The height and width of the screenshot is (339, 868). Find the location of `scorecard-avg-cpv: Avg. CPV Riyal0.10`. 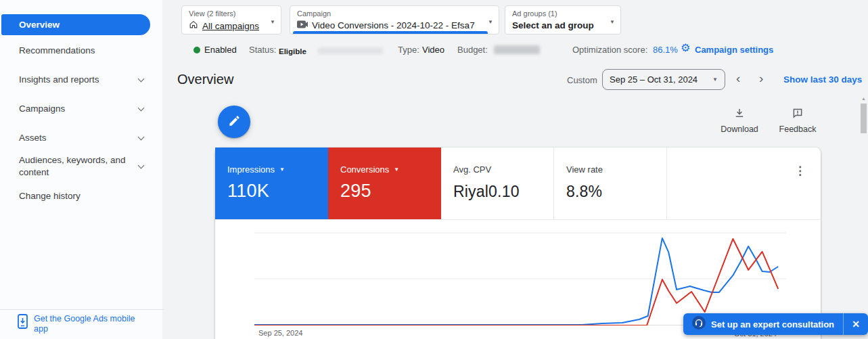

scorecard-avg-cpv: Avg. CPV Riyal0.10 is located at coordinates (497, 183).